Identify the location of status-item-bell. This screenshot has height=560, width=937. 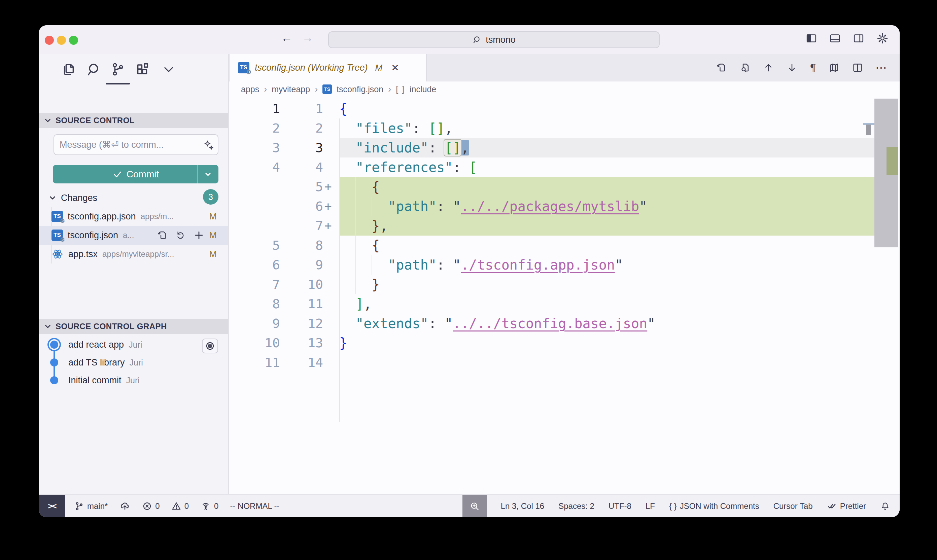
(885, 506).